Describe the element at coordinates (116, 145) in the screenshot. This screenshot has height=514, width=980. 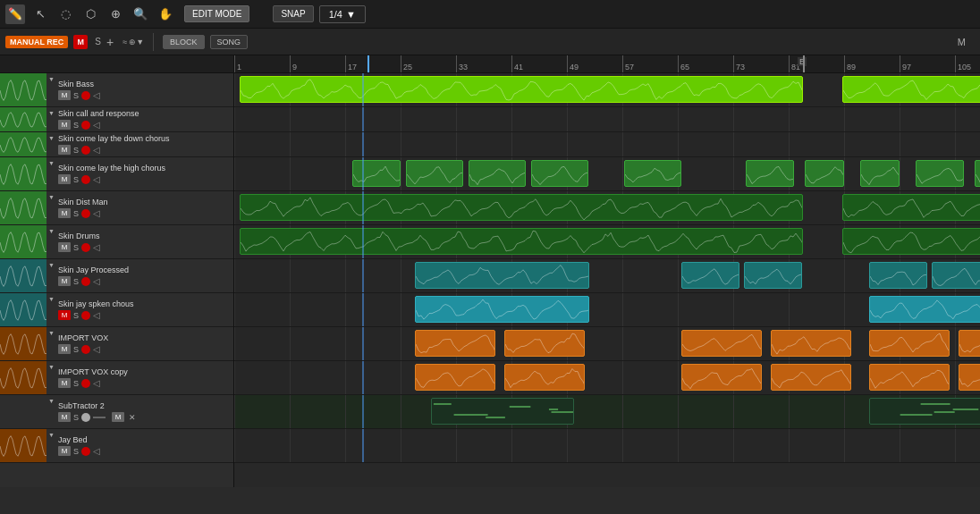
I see `track-header: ▼Skin come lay the down chorusMS◁` at that location.